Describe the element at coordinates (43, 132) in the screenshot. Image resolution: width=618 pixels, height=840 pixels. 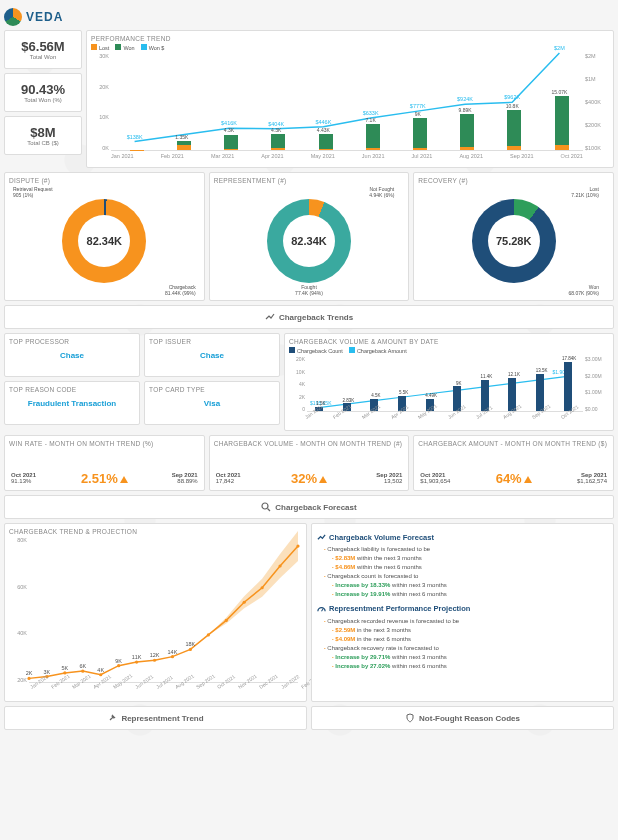
I see `metric-value: $8M` at that location.